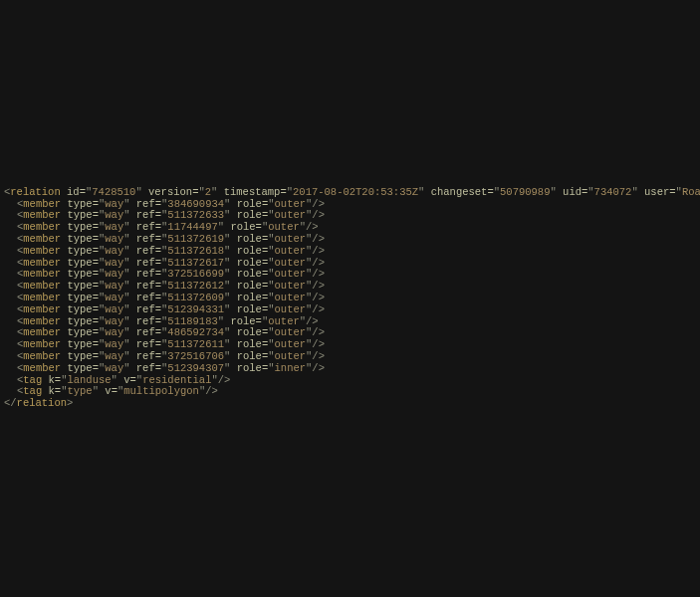 This screenshot has width=700, height=597. What do you see at coordinates (195, 263) in the screenshot?
I see `member-ref: 511372617` at bounding box center [195, 263].